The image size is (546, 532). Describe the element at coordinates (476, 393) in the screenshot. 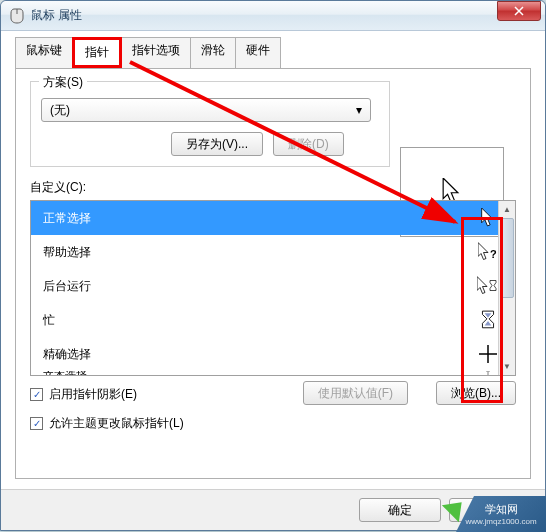

I see `browse-button: 浏览(B)...` at that location.